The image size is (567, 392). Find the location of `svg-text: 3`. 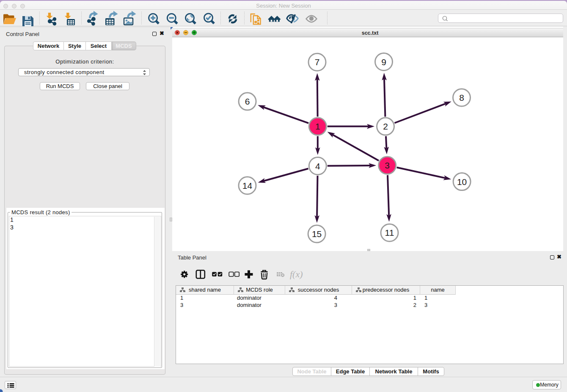

svg-text: 3 is located at coordinates (387, 165).